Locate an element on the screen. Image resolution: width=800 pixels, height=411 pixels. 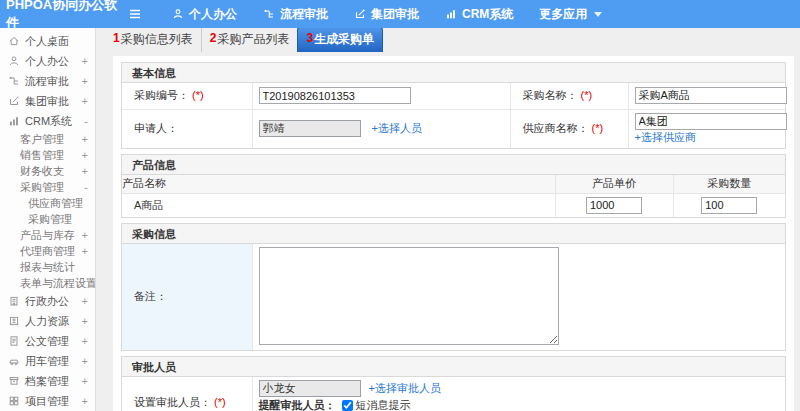
sidebar-item-project-mgmt: 项目管理 + is located at coordinates (48, 401).